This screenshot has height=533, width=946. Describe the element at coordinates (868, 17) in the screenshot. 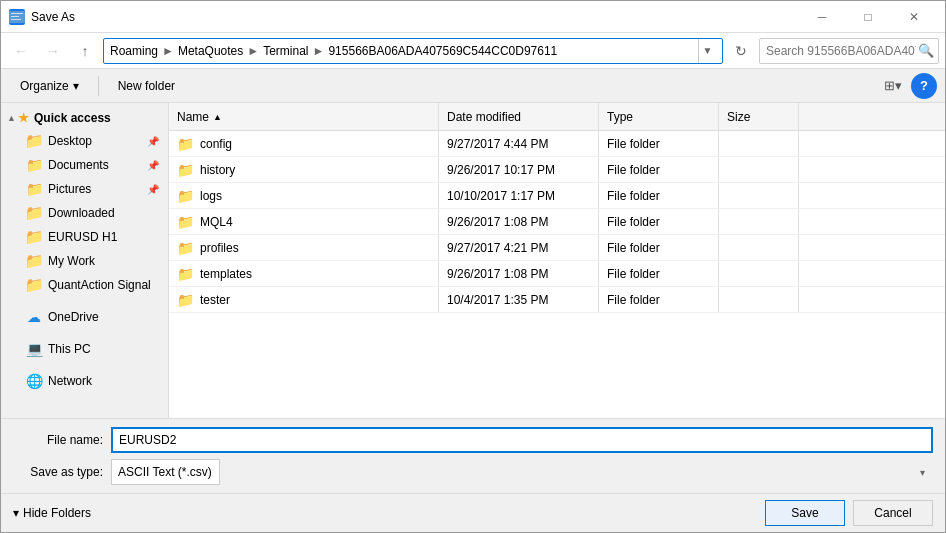

I see `maximize-button: □` at that location.